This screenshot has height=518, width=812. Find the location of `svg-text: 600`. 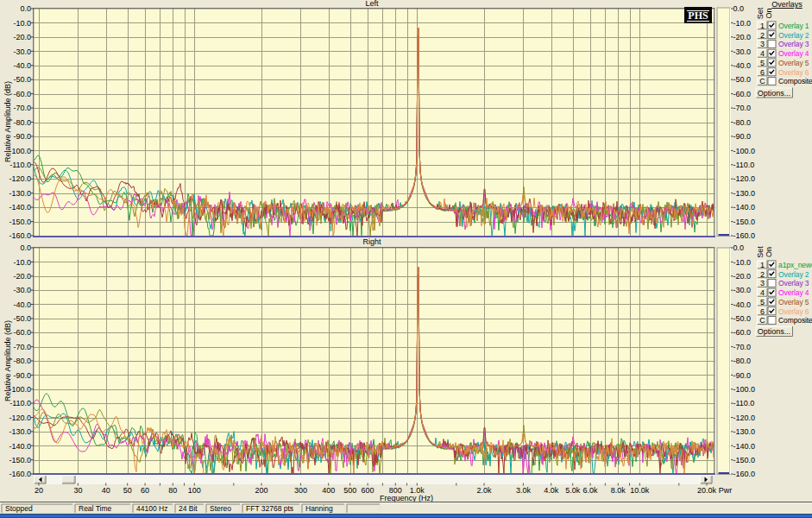

svg-text: 600 is located at coordinates (368, 490).